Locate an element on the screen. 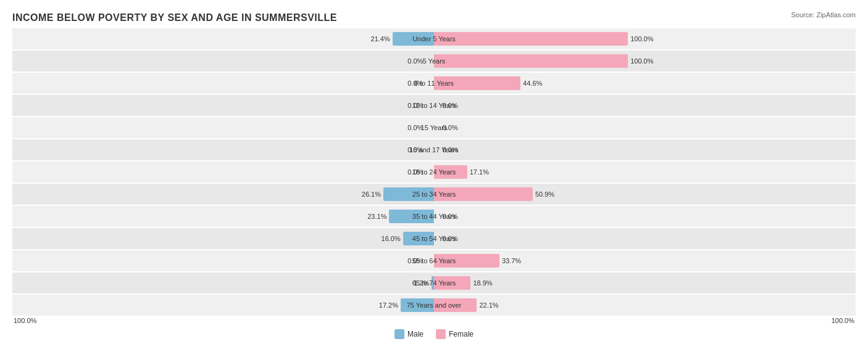 Image resolution: width=868 pixels, height=344 pixels. legend: Male Female is located at coordinates (434, 334).